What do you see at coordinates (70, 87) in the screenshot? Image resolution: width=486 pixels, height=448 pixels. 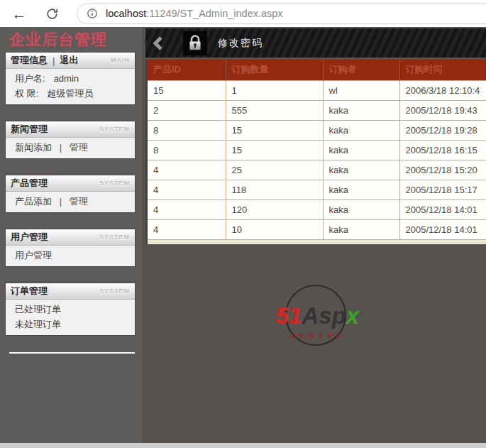 I see `admin-info-box-body: 用户名:admin 权 限:超级管理员` at bounding box center [70, 87].